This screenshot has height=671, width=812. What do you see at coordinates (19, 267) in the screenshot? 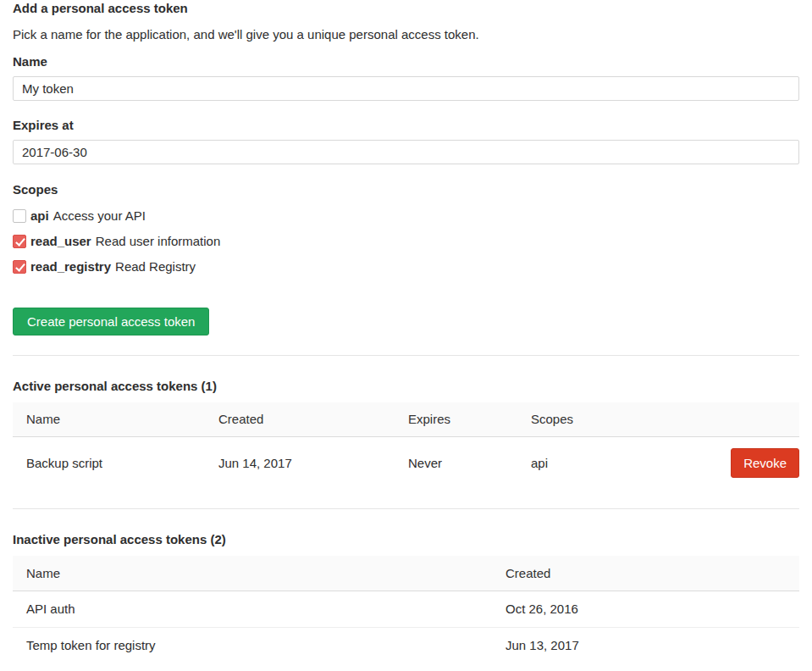
I see `read-registry-scope-checkbox` at bounding box center [19, 267].